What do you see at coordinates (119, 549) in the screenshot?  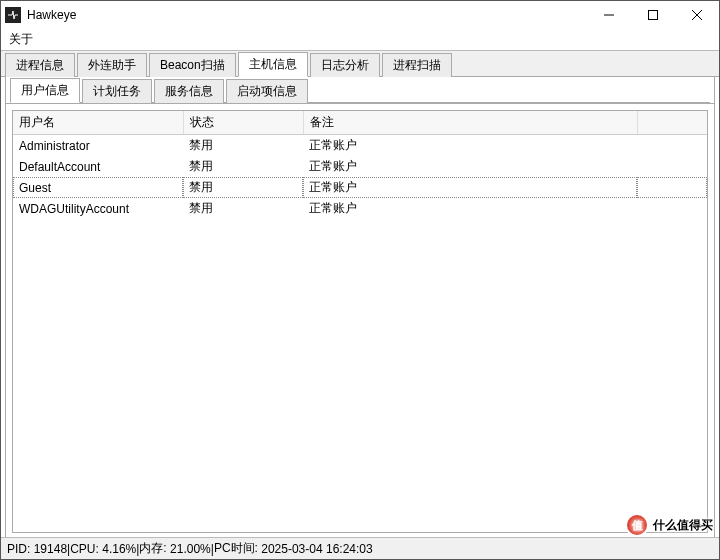 I see `status-cpu-value: 4.16%` at bounding box center [119, 549].